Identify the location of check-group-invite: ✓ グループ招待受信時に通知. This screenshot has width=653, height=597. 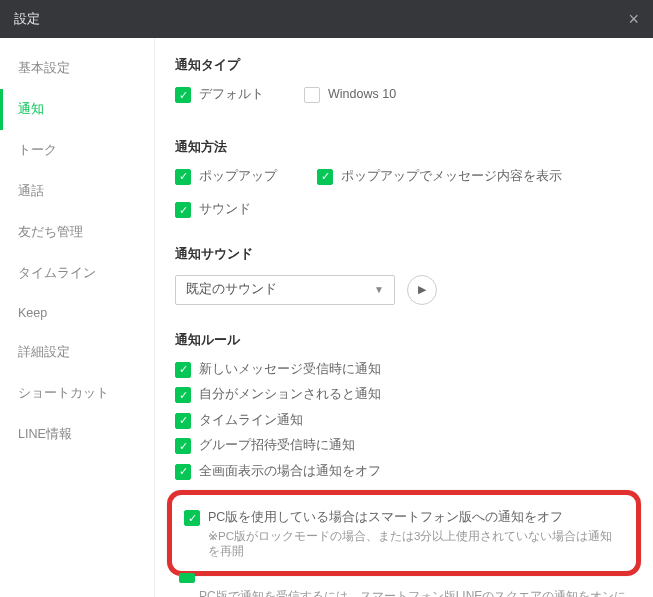
(404, 446).